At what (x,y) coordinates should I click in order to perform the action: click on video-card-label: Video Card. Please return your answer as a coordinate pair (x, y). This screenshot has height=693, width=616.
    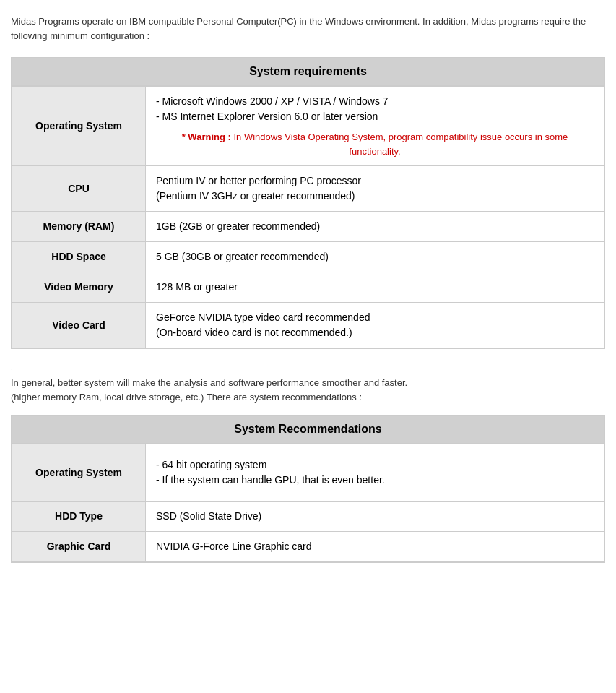
    Looking at the image, I should click on (79, 325).